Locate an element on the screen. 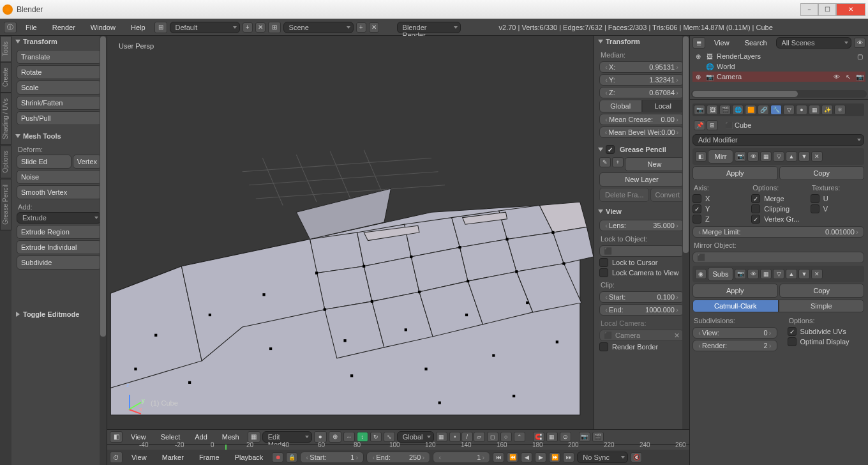 Image resolution: width=868 pixels, height=465 pixels. snap-target: ⊙ is located at coordinates (565, 437).